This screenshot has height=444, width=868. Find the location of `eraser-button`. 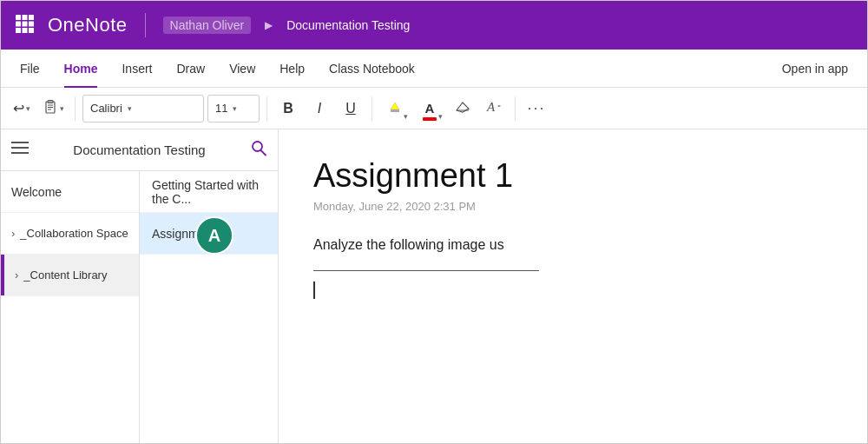

eraser-button is located at coordinates (463, 109).